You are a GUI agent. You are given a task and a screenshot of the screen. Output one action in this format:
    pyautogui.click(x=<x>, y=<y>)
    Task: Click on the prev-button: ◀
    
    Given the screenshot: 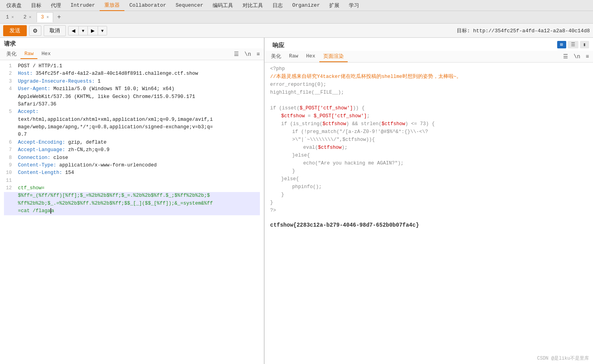 What is the action you would take?
    pyautogui.click(x=74, y=31)
    